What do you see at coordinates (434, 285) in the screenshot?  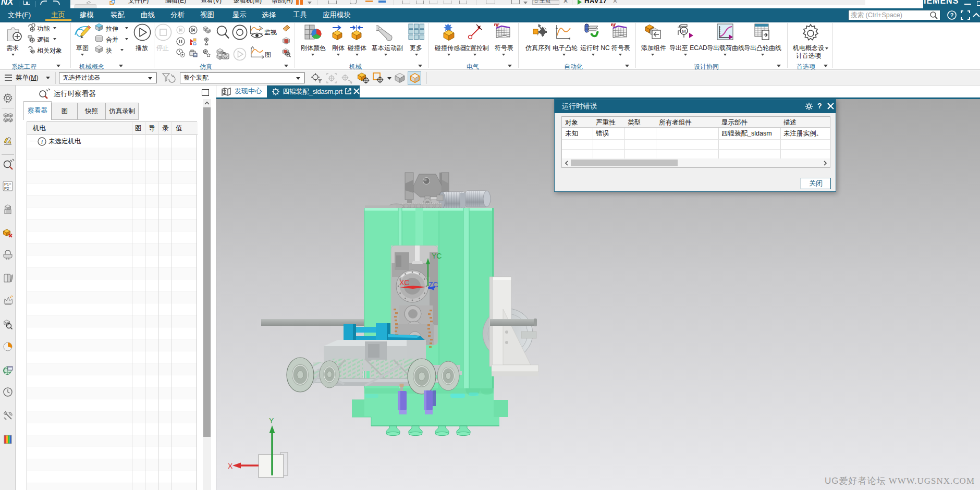 I see `svg-text: ZC` at bounding box center [434, 285].